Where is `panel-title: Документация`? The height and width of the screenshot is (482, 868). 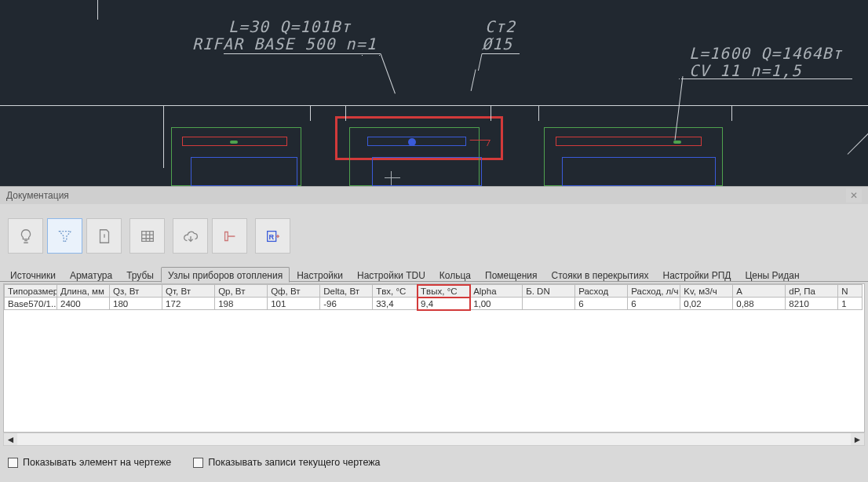 panel-title: Документация is located at coordinates (38, 195).